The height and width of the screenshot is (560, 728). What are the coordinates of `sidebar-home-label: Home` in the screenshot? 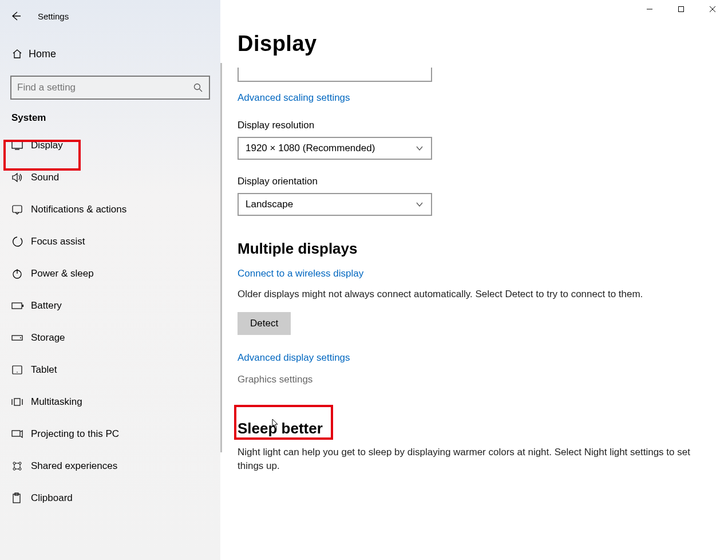 It's located at (42, 54).